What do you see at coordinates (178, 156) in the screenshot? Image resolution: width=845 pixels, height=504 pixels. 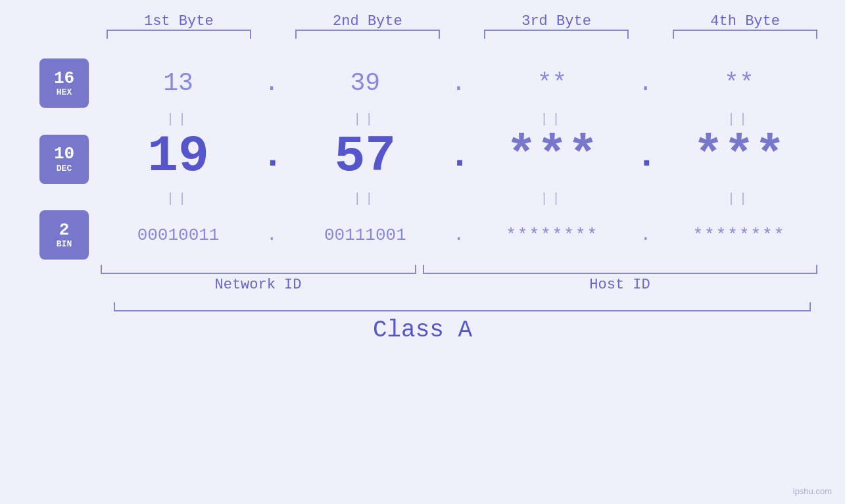 I see `dec-b1: 19` at bounding box center [178, 156].